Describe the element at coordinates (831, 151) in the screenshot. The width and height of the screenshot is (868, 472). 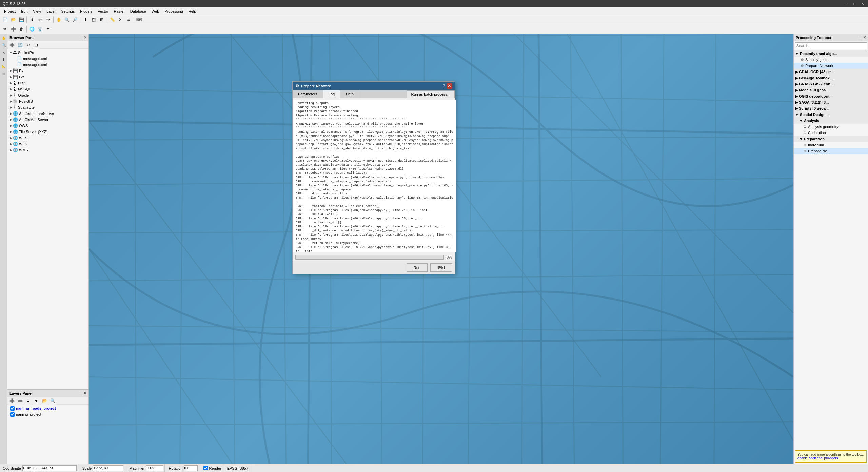
I see `toolbox-item-prepare-ne: ⚙ Prepare Ne...` at that location.